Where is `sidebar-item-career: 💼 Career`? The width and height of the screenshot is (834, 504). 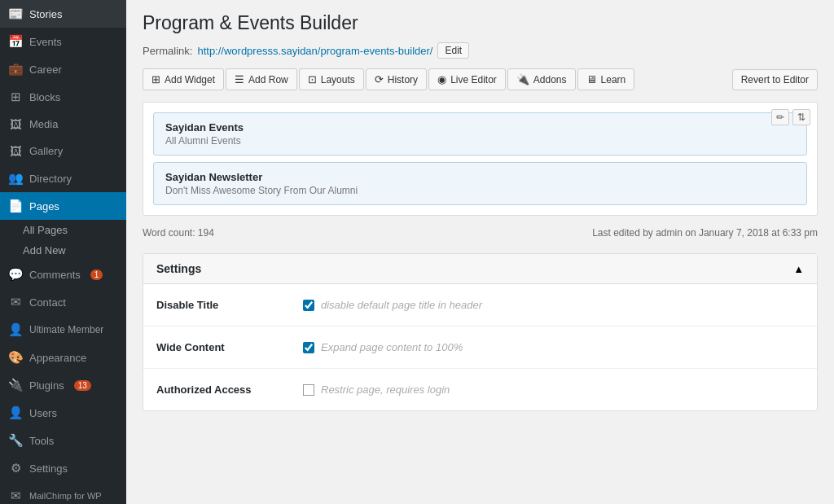 sidebar-item-career: 💼 Career is located at coordinates (64, 69).